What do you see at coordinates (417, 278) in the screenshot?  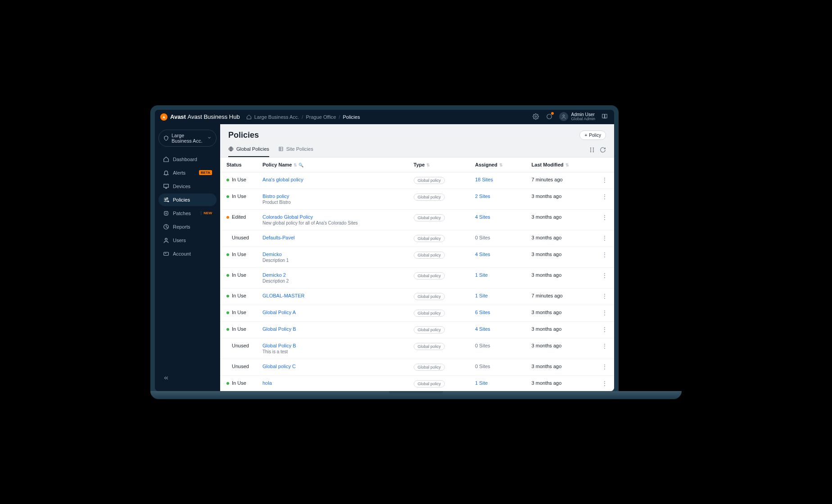 I see `table-row: In UseDemicko 2Description 2Global polic…` at bounding box center [417, 278].